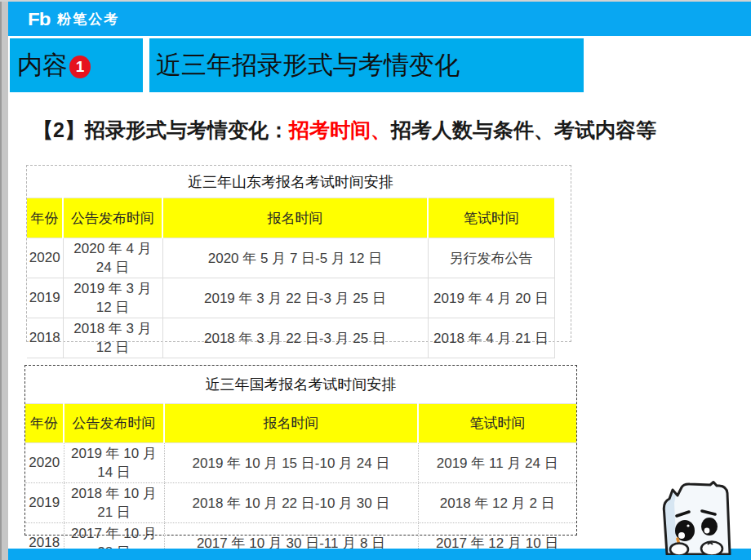 Image resolution: width=751 pixels, height=560 pixels. What do you see at coordinates (297, 65) in the screenshot?
I see `slide-header: 内容 1 近三年招录形式与考情变化` at bounding box center [297, 65].